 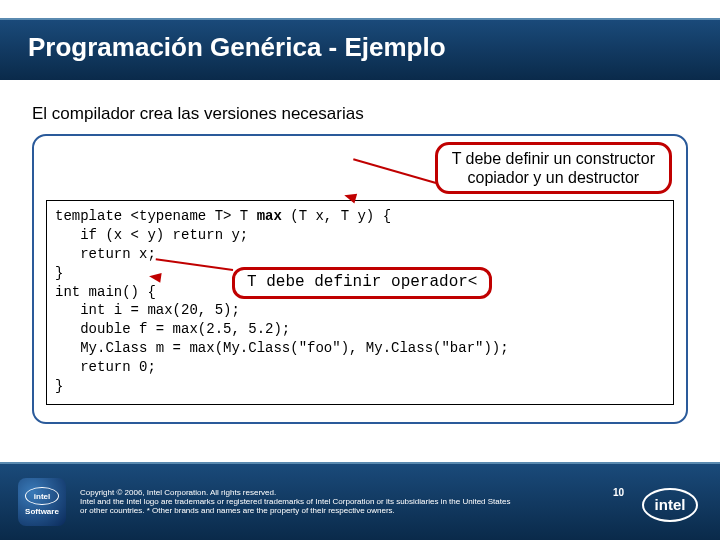 What do you see at coordinates (362, 283) in the screenshot?
I see `callout-operator: T debe definir operador<` at bounding box center [362, 283].